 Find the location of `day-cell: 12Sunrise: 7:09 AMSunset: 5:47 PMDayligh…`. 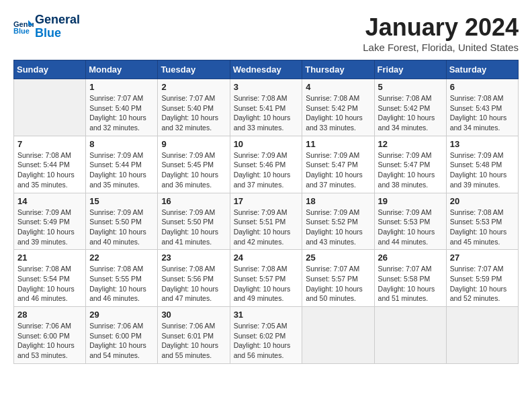

day-cell: 12Sunrise: 7:09 AMSunset: 5:47 PMDayligh… is located at coordinates (410, 164).